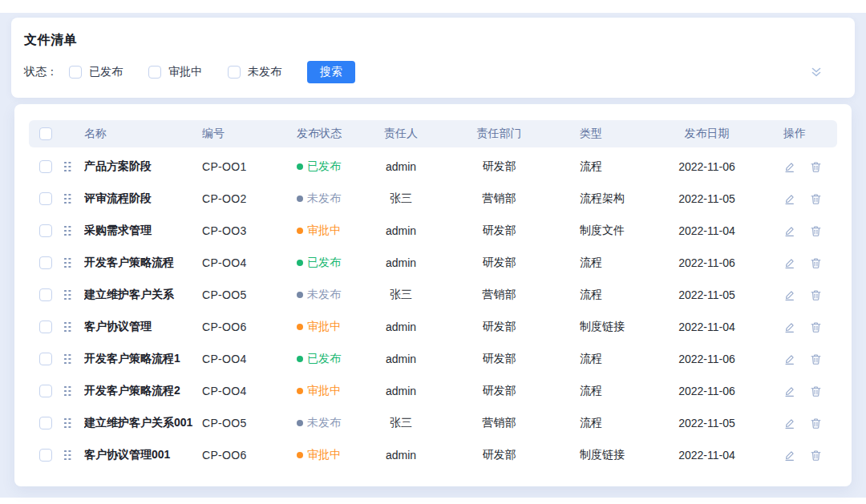  What do you see at coordinates (707, 263) in the screenshot?
I see `doc-date: 2022-11-06` at bounding box center [707, 263].